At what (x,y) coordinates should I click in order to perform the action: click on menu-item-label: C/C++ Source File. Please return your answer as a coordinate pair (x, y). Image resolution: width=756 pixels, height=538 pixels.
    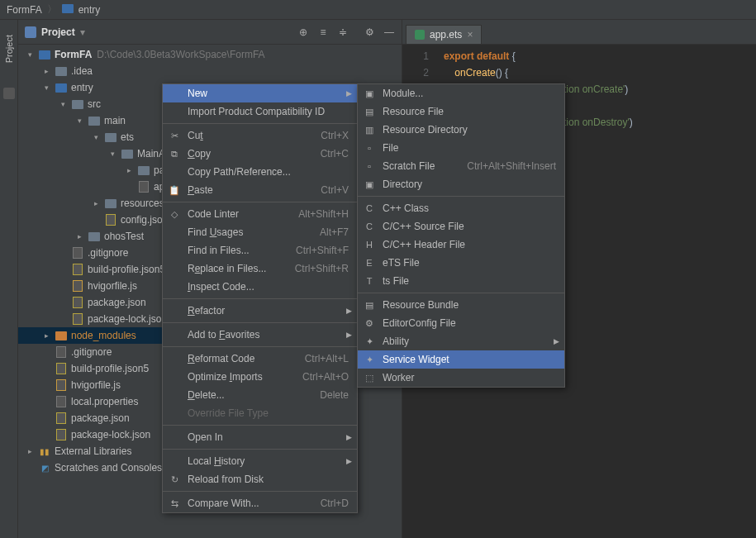
    Looking at the image, I should click on (469, 226).